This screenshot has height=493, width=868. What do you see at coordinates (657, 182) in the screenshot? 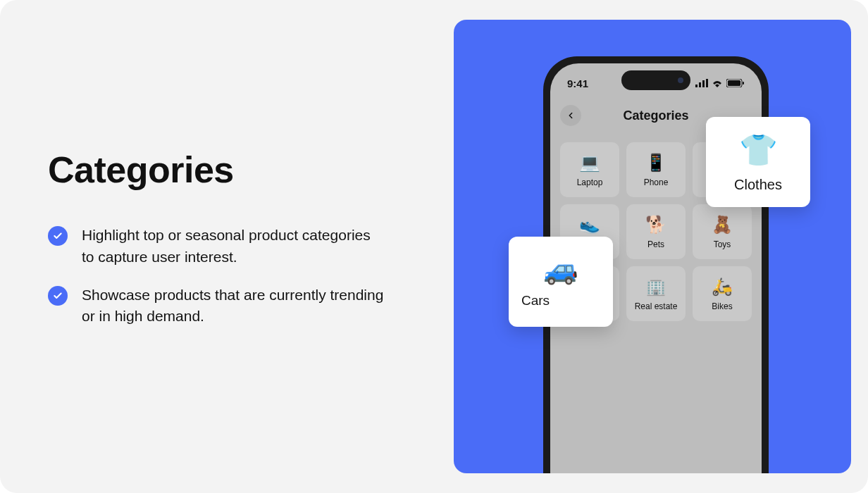
I see `tile-label: Phone` at bounding box center [657, 182].